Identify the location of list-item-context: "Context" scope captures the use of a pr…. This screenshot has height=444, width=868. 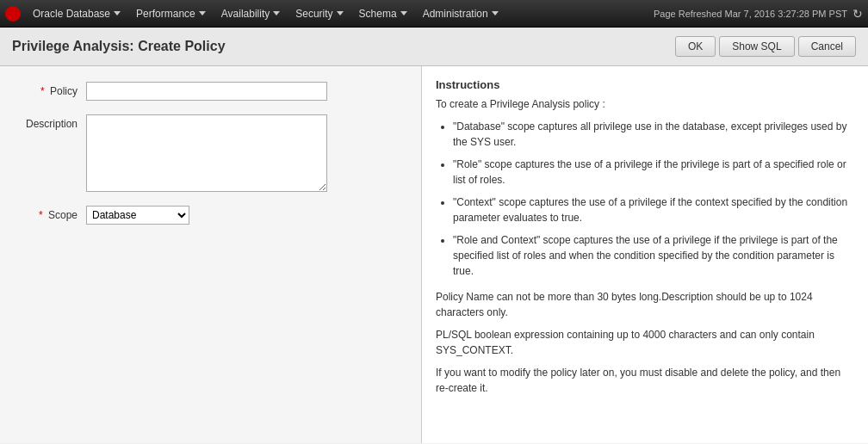
(654, 210).